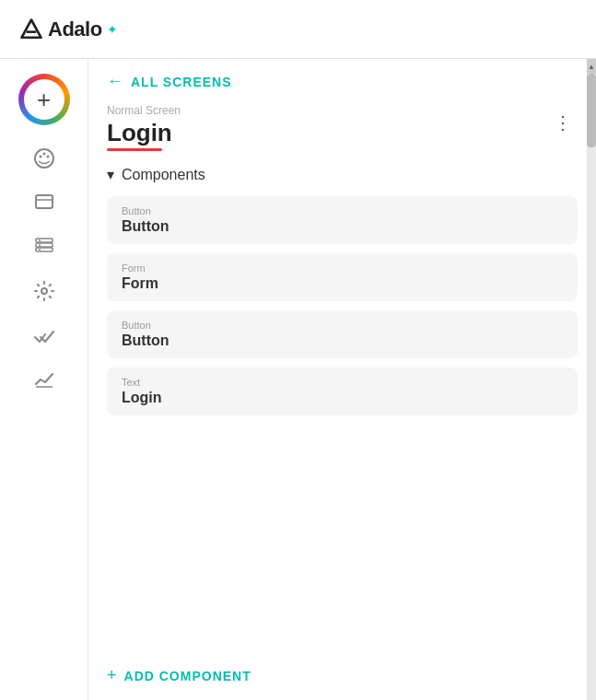 This screenshot has width=596, height=700. I want to click on palette-icon, so click(44, 158).